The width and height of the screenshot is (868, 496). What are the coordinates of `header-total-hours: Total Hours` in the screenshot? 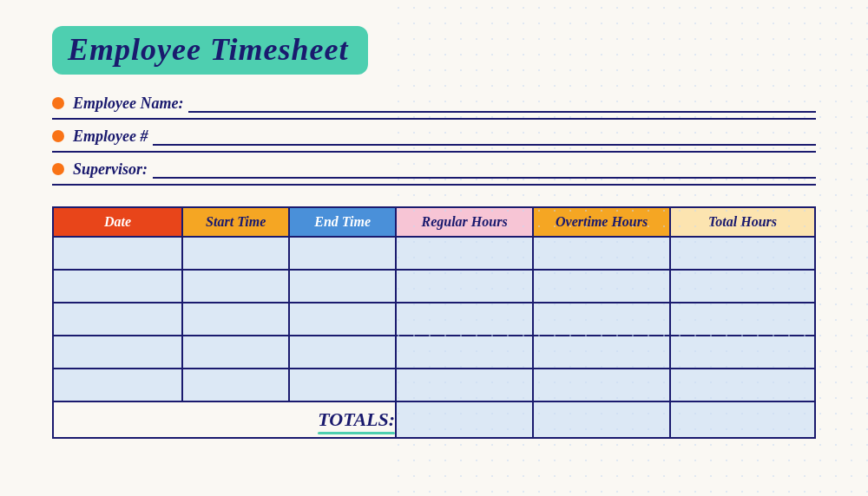 It's located at (743, 222).